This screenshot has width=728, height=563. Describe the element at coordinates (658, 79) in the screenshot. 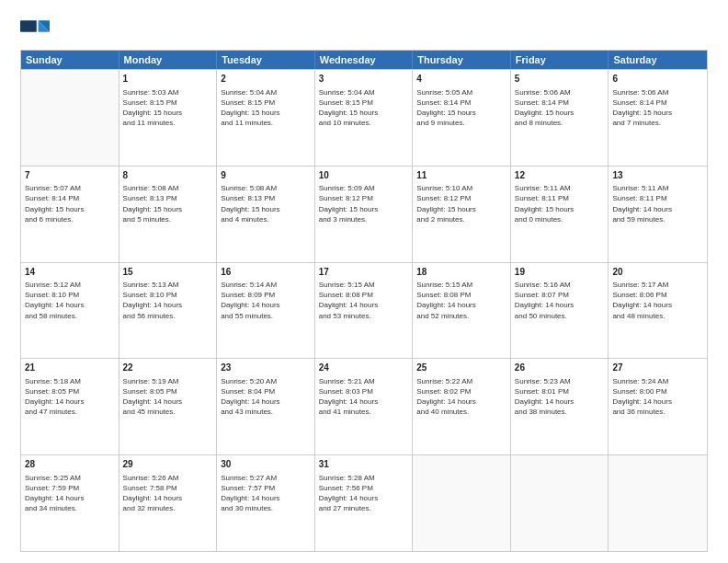

I see `day-number: 6` at that location.